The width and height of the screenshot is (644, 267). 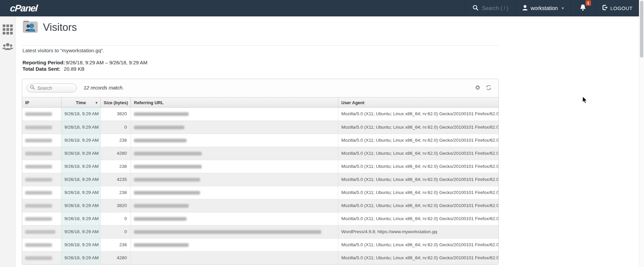 What do you see at coordinates (85, 66) in the screenshot?
I see `report-summary: Reporting Period:9/26/18, 9:29 AM – 9/26…` at bounding box center [85, 66].